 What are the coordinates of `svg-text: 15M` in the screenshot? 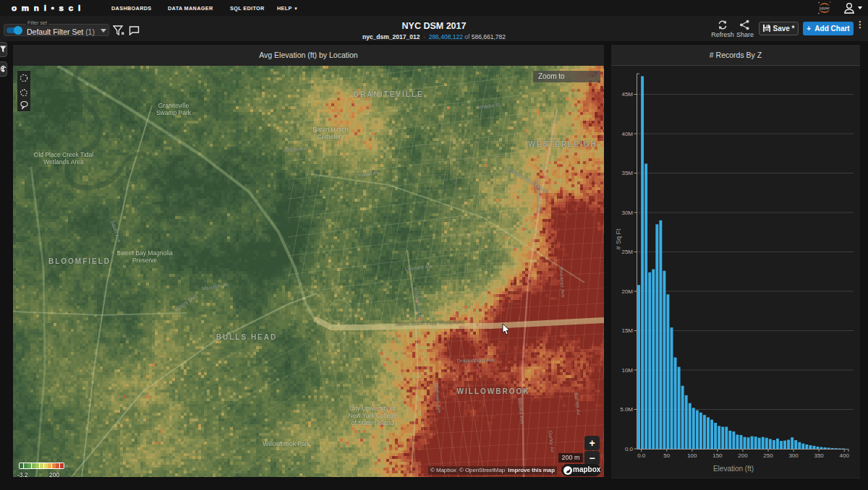 It's located at (627, 331).